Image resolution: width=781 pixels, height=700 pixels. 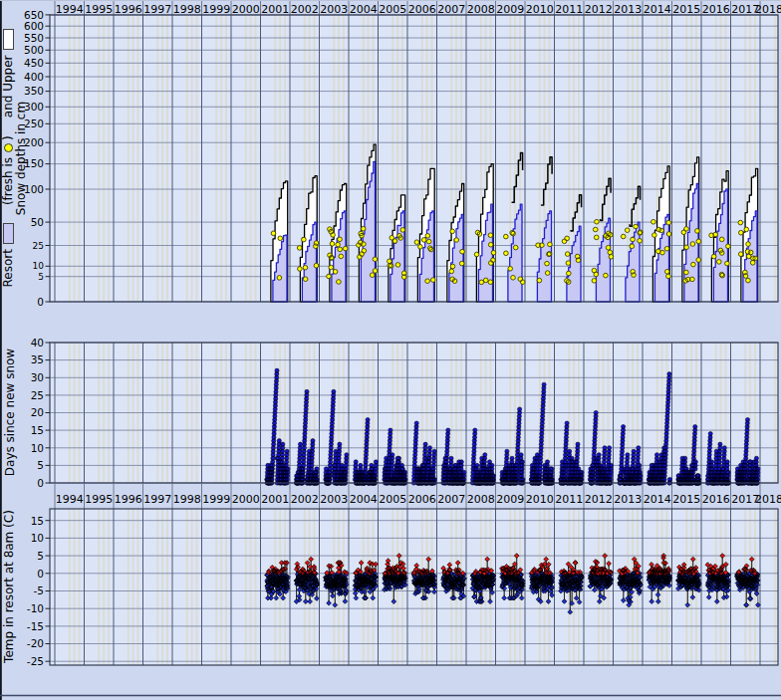 I want to click on year-label: 2014, so click(x=657, y=10).